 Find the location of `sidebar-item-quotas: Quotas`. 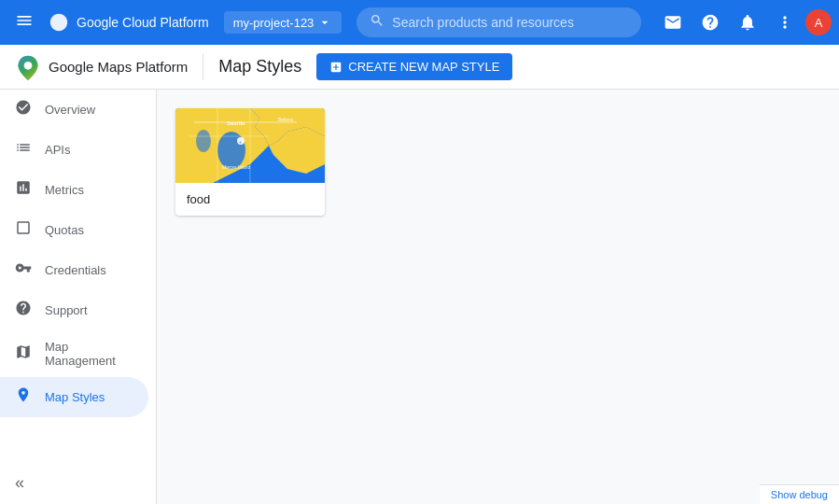

sidebar-item-quotas: Quotas is located at coordinates (75, 230).